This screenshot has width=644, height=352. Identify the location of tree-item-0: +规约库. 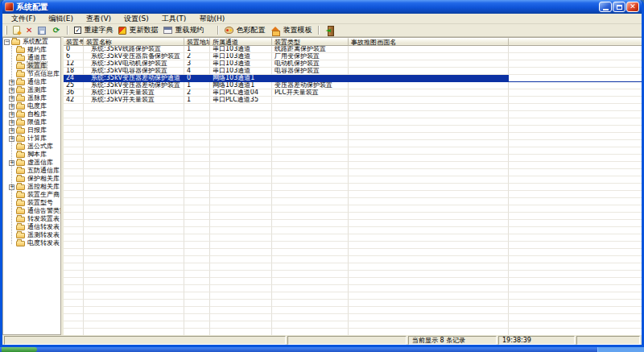
(32, 50).